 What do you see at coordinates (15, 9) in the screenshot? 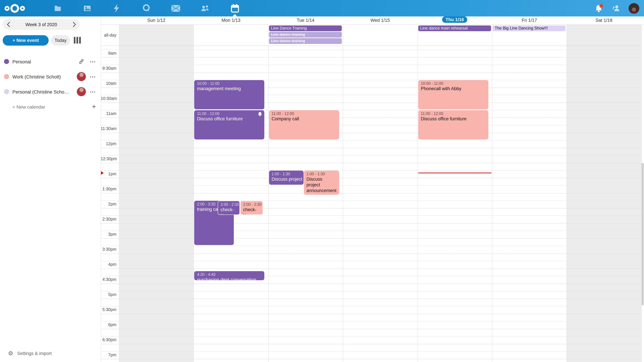
I see `nextcloud-logo-icon` at bounding box center [15, 9].